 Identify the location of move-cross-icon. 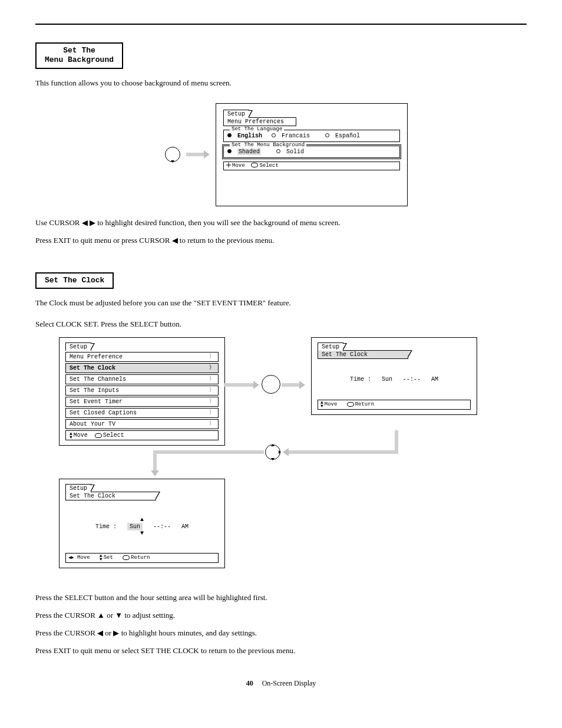
(229, 165).